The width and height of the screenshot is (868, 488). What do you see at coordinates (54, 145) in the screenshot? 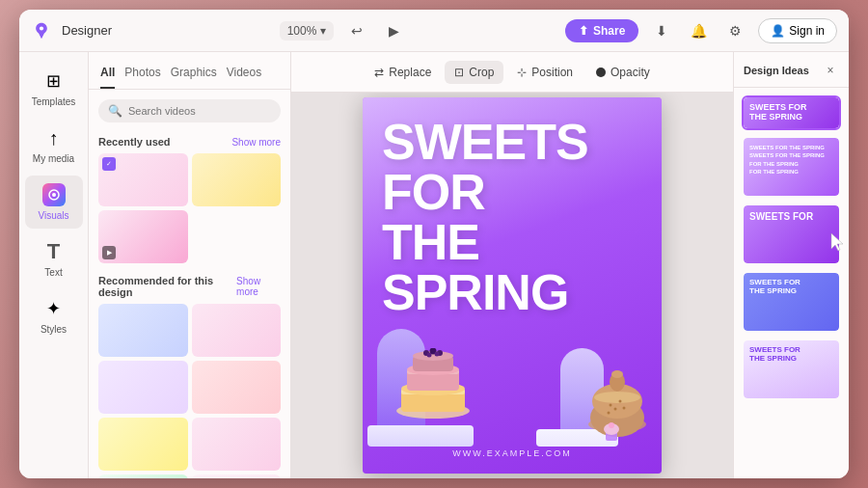
I see `sidebar-item-my-media: ↑ My media` at bounding box center [54, 145].